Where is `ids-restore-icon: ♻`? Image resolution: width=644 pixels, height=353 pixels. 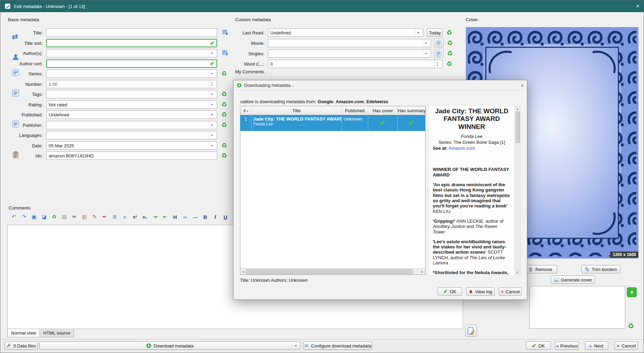
ids-restore-icon: ♻ is located at coordinates (224, 156).